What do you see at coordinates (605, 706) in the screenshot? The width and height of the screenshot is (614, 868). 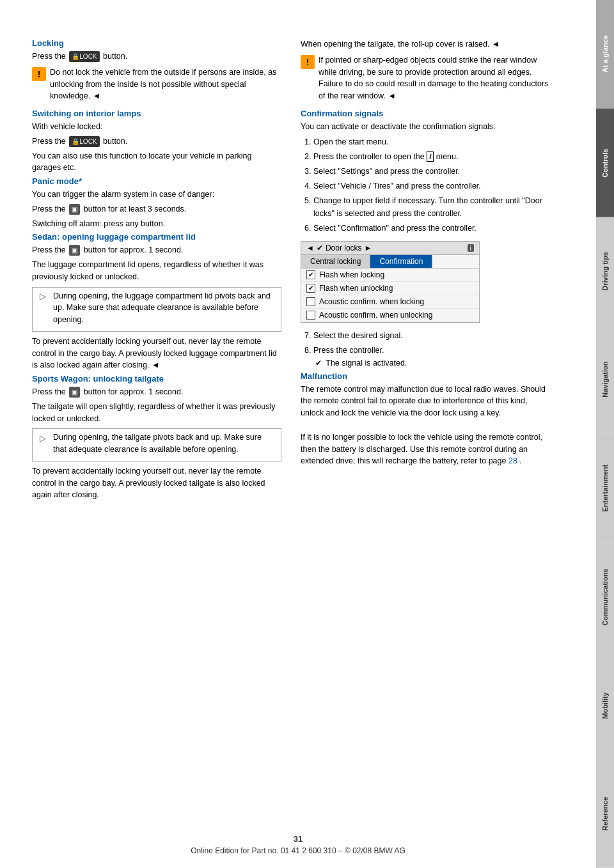 I see `sidebar-tab-mobility: Mobility` at bounding box center [605, 706].